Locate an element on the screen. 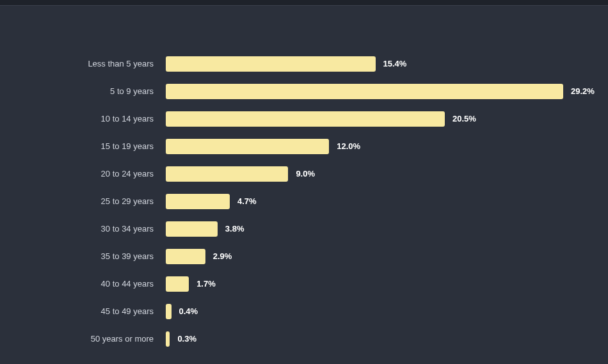 The width and height of the screenshot is (608, 364). bar-category-label: 30 to 34 years is located at coordinates (83, 229).